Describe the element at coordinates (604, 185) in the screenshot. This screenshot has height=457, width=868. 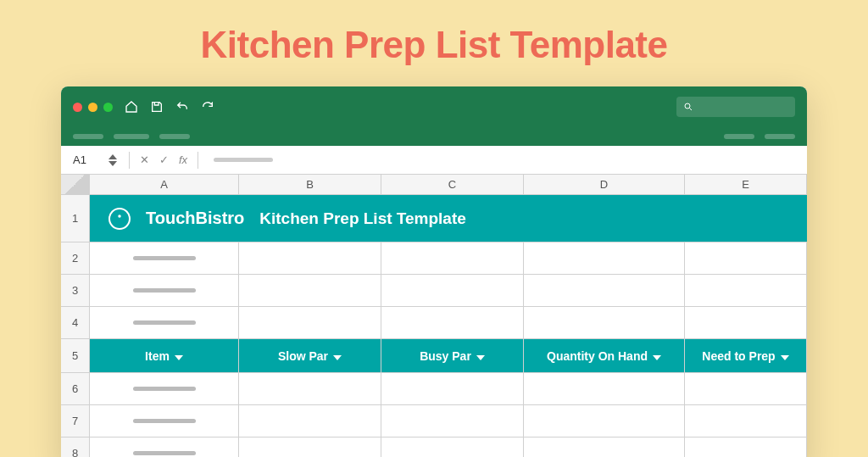
I see `column-header: D` at that location.